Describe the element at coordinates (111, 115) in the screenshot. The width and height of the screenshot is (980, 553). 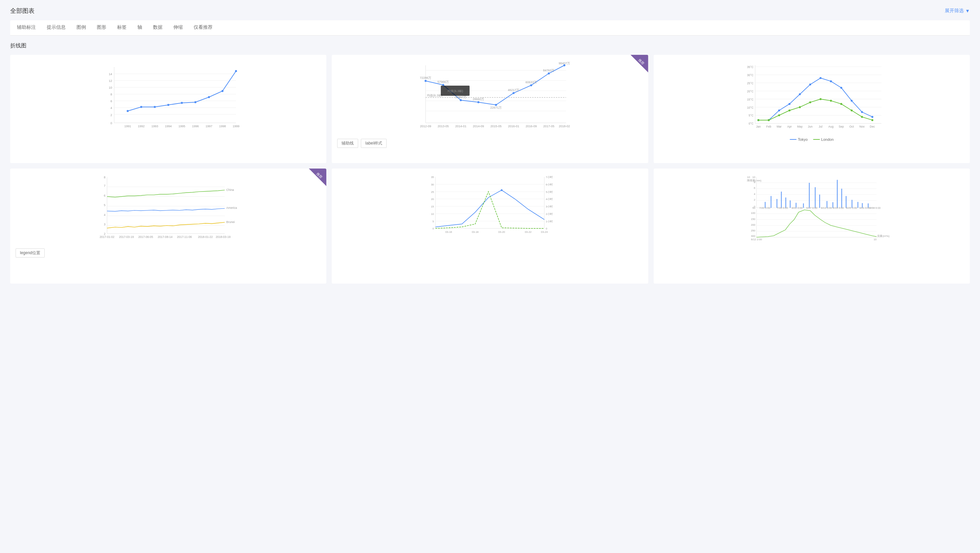
I see `svg-text: 2` at that location.